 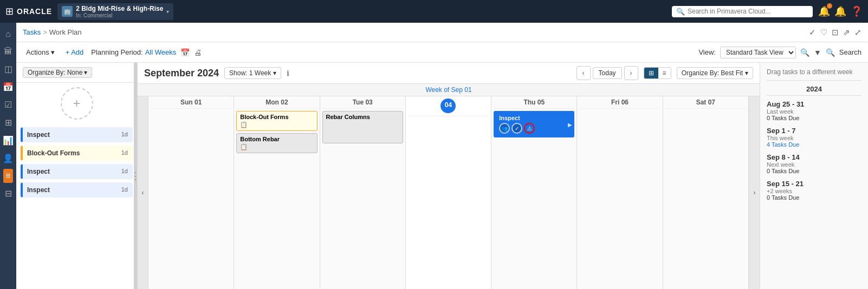 I want to click on sidebar-checklist-icon: ☑, so click(x=8, y=105).